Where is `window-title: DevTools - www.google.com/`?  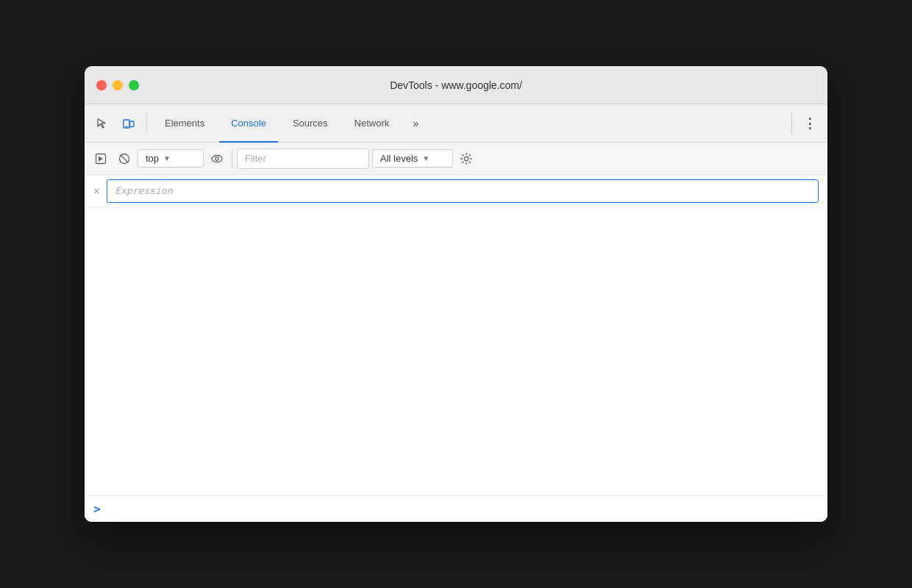 window-title: DevTools - www.google.com/ is located at coordinates (456, 85).